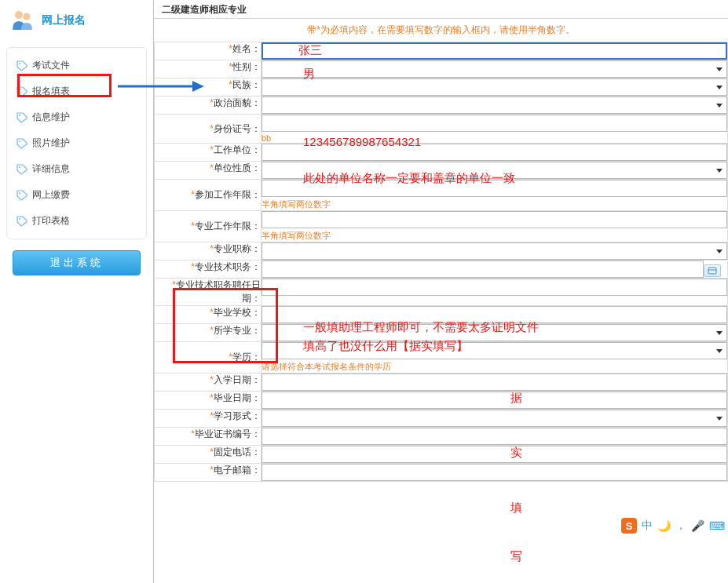 This screenshot has height=583, width=728. What do you see at coordinates (237, 452) in the screenshot?
I see `label-phone: 固定电话：` at bounding box center [237, 452].